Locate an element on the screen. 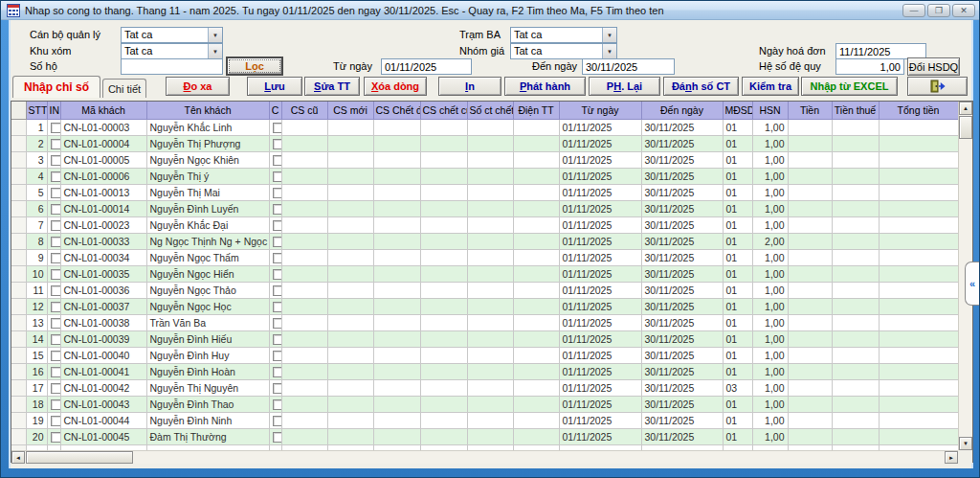 This screenshot has width=980, height=478. restore-icon: ❐ is located at coordinates (939, 11).